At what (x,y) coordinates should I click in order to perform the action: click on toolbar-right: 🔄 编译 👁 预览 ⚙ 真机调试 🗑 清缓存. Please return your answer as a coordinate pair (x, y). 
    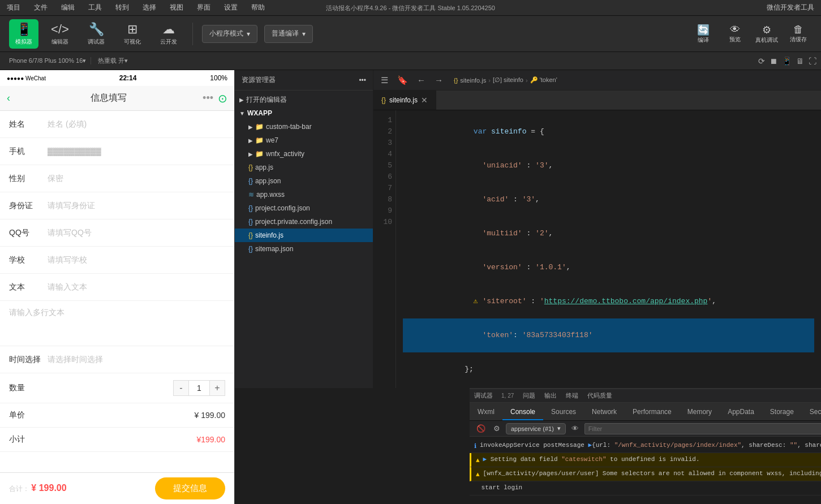
    Looking at the image, I should click on (751, 34).